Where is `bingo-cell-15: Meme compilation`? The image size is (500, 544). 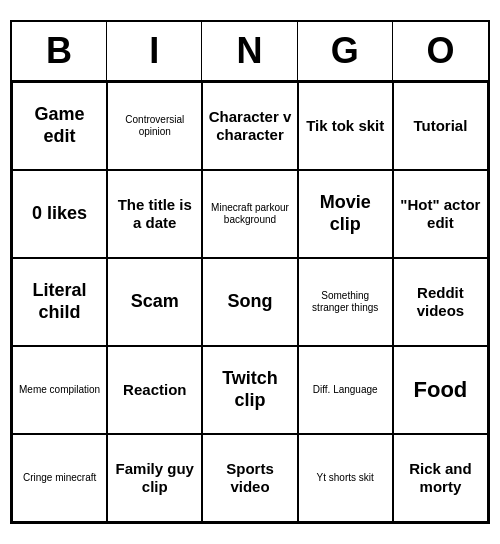 bingo-cell-15: Meme compilation is located at coordinates (60, 390).